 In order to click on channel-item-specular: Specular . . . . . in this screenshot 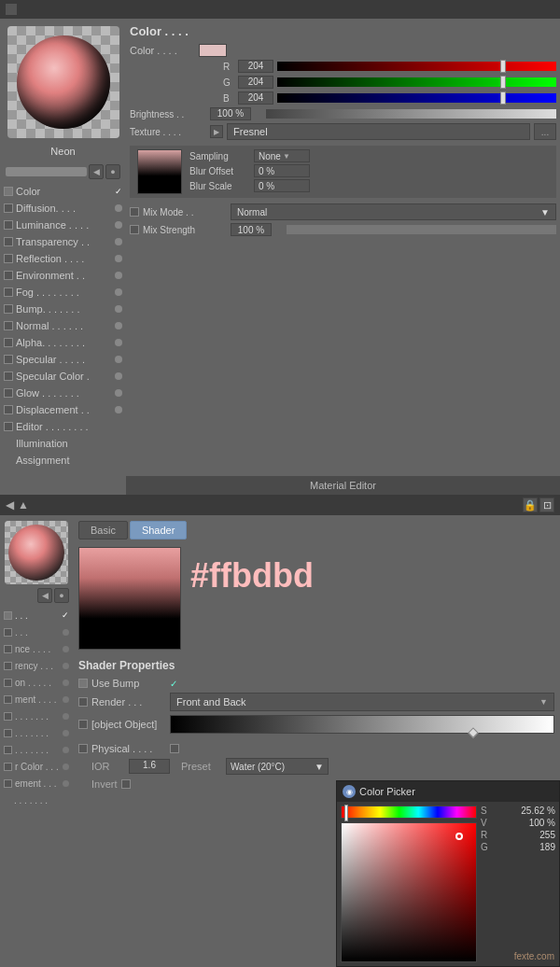, I will do `click(63, 359)`.